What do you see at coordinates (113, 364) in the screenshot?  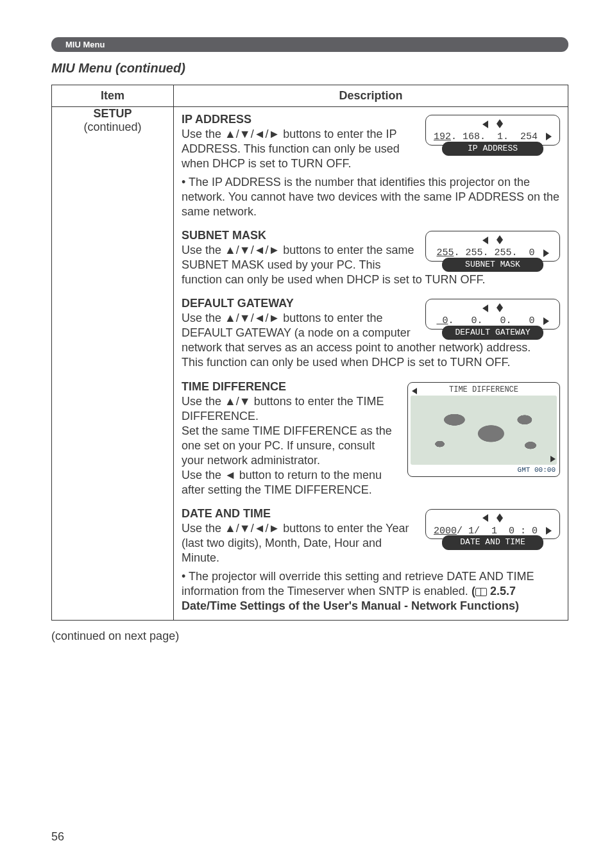 I see `item-cell: SETUP (continued)` at bounding box center [113, 364].